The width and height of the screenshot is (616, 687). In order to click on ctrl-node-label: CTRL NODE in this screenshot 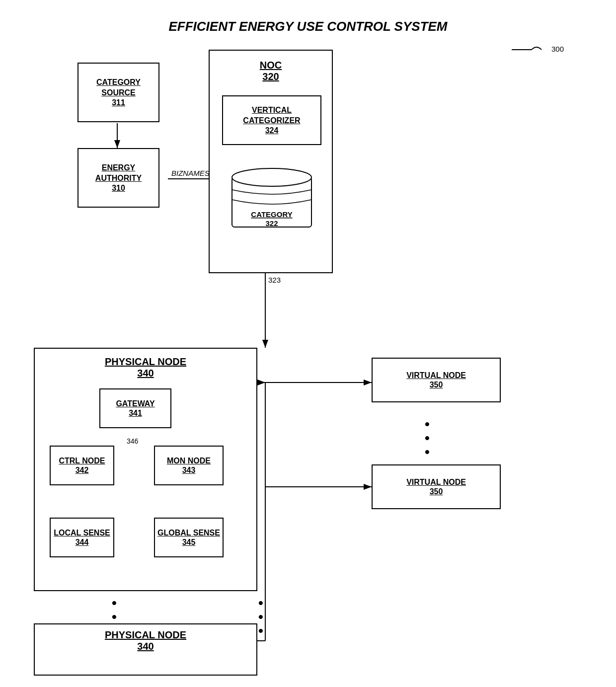, I will do `click(81, 461)`.